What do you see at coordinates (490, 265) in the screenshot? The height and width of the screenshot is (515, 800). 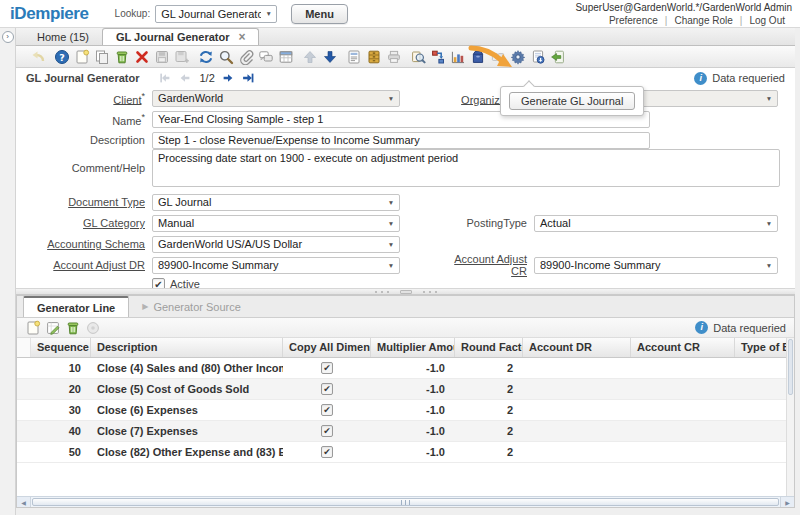 I see `account-adjust-cr-label-link: Account Adjust CR` at bounding box center [490, 265].